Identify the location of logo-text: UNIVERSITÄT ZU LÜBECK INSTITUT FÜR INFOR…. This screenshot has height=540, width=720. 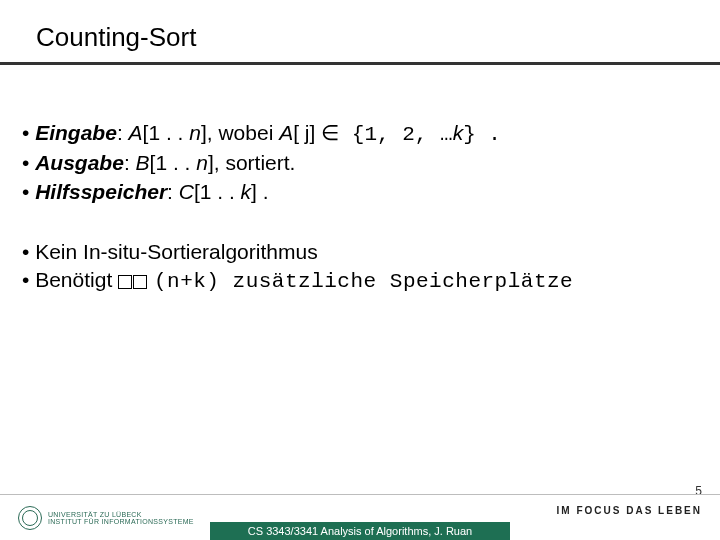
(121, 518).